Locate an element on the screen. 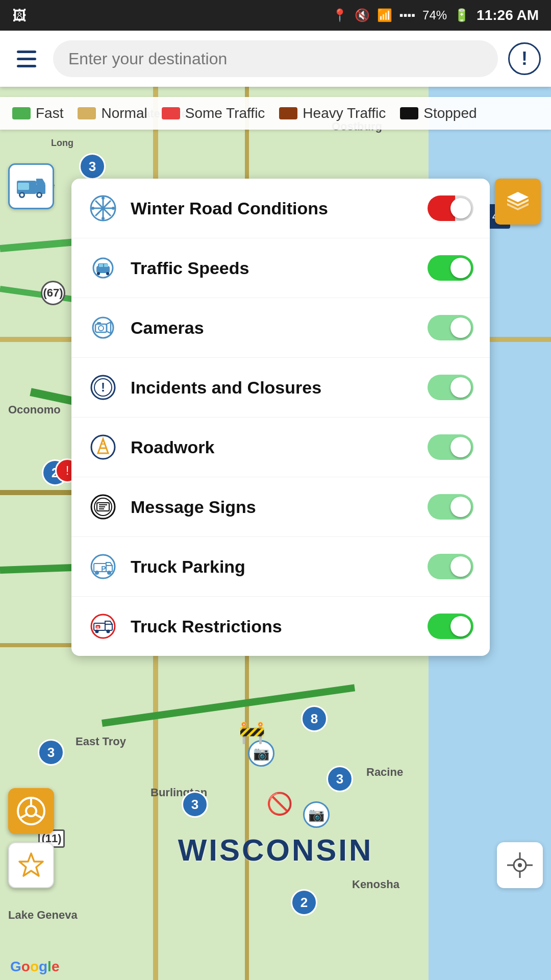  photo-icon: 🖼 is located at coordinates (19, 15).